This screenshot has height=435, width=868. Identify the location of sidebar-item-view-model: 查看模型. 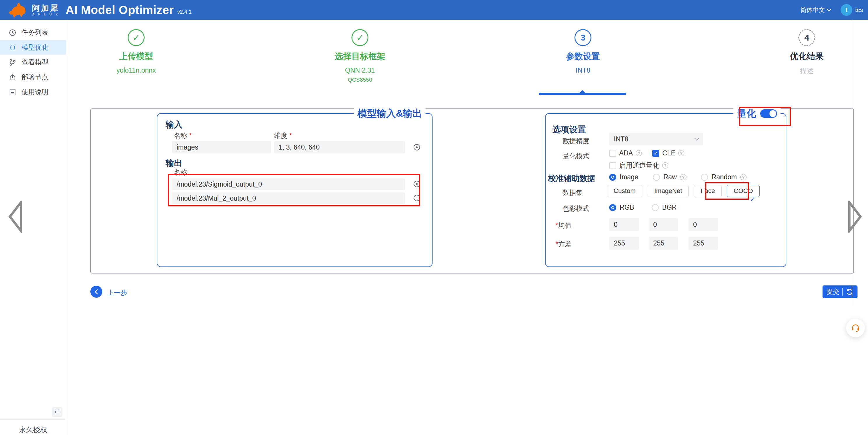
(33, 62).